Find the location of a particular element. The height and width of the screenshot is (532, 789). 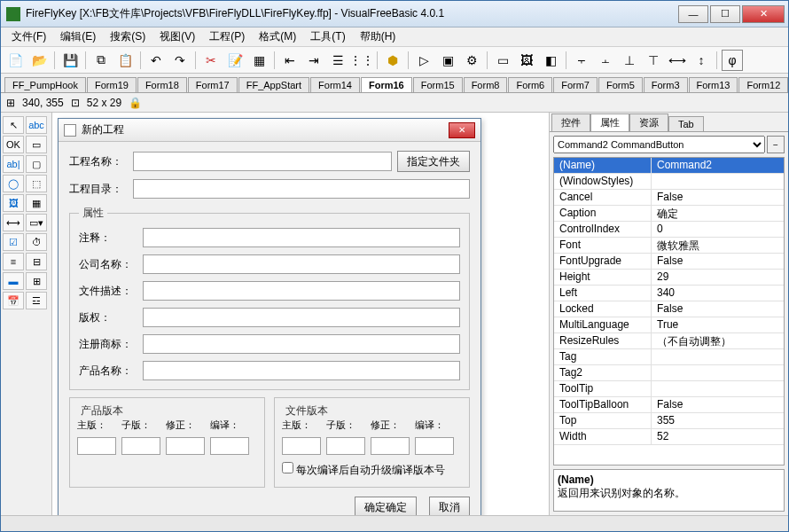

document-tab: Form7 is located at coordinates (575, 85).